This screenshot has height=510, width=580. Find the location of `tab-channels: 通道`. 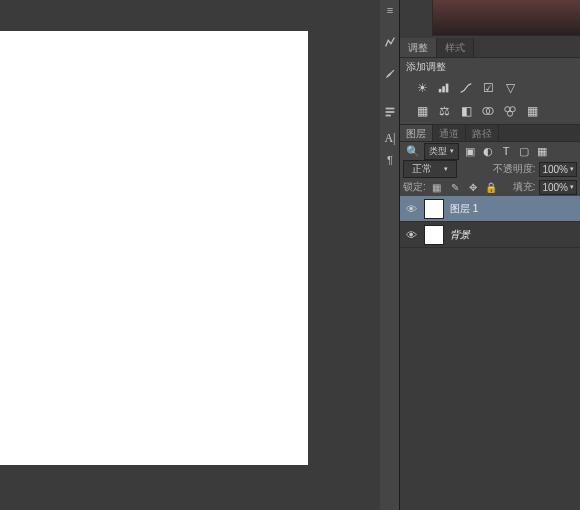

tab-channels: 通道 is located at coordinates (450, 133).